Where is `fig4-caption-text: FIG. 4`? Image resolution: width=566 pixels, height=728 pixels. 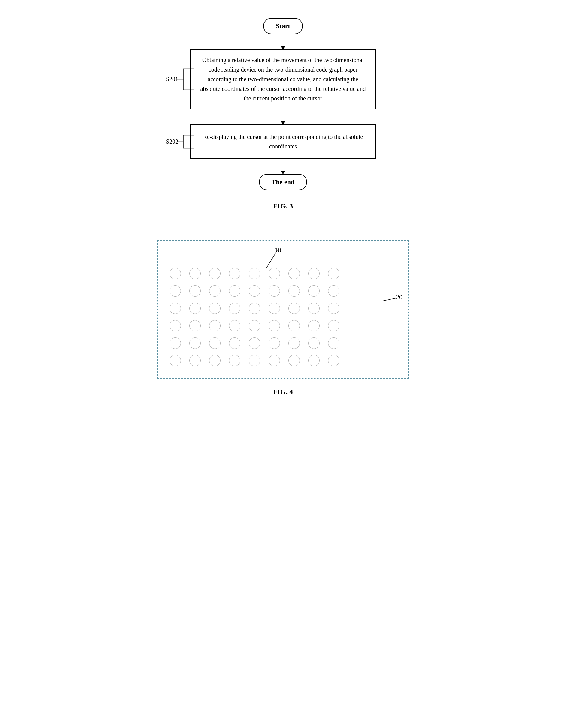 fig4-caption-text: FIG. 4 is located at coordinates (283, 392).